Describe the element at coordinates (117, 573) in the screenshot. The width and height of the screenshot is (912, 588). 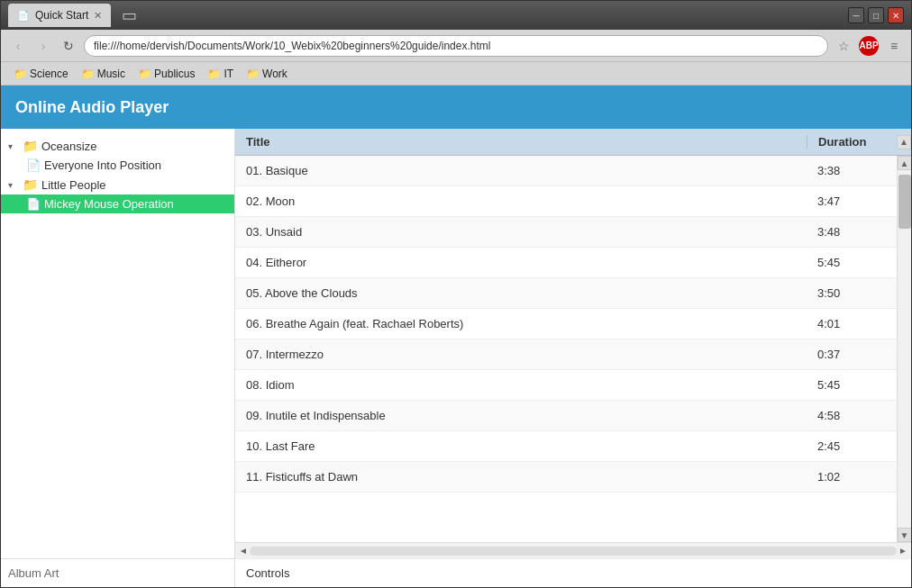
I see `album-art-section: Album Art` at that location.